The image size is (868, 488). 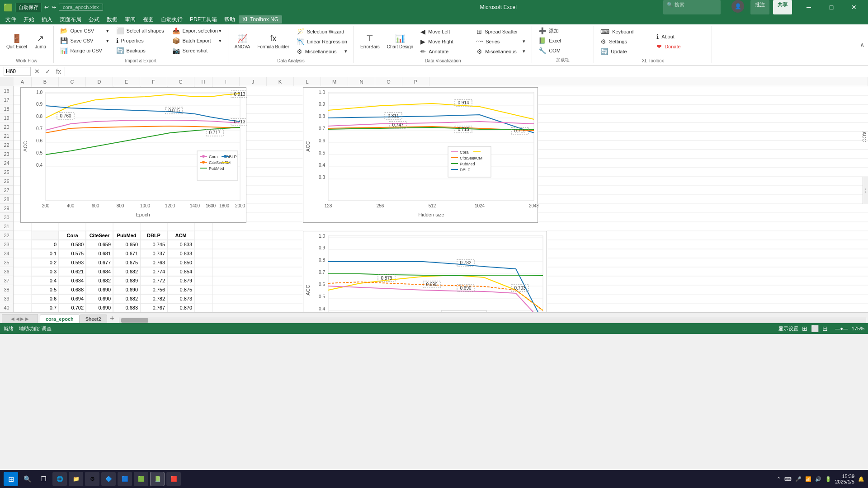 I want to click on settings-btn: ⚙ Settings, so click(x=625, y=42).